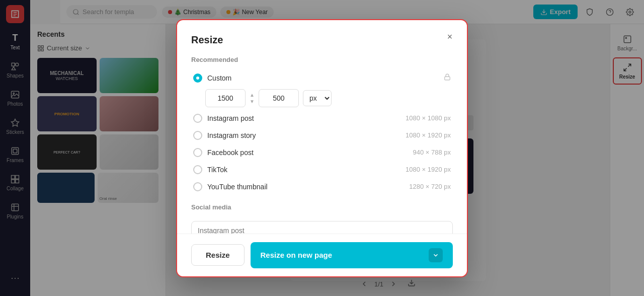 This screenshot has width=644, height=296. What do you see at coordinates (322, 40) in the screenshot?
I see `modal-title: Resize` at bounding box center [322, 40].